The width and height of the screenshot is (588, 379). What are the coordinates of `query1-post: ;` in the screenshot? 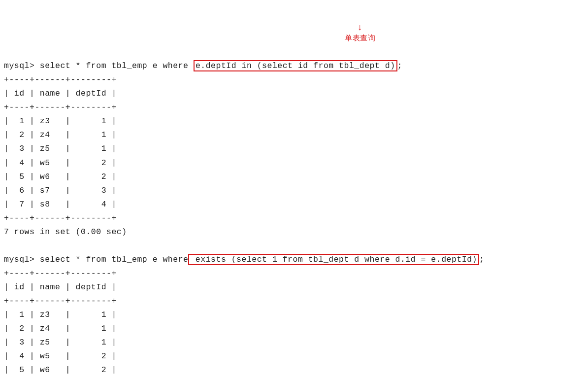 It's located at (400, 66).